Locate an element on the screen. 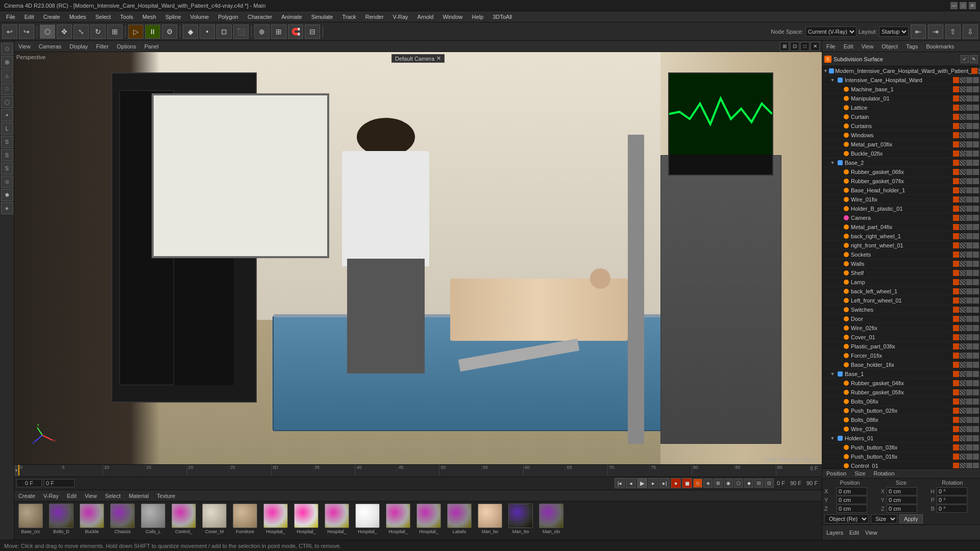  tree-row: Camera is located at coordinates (901, 218).